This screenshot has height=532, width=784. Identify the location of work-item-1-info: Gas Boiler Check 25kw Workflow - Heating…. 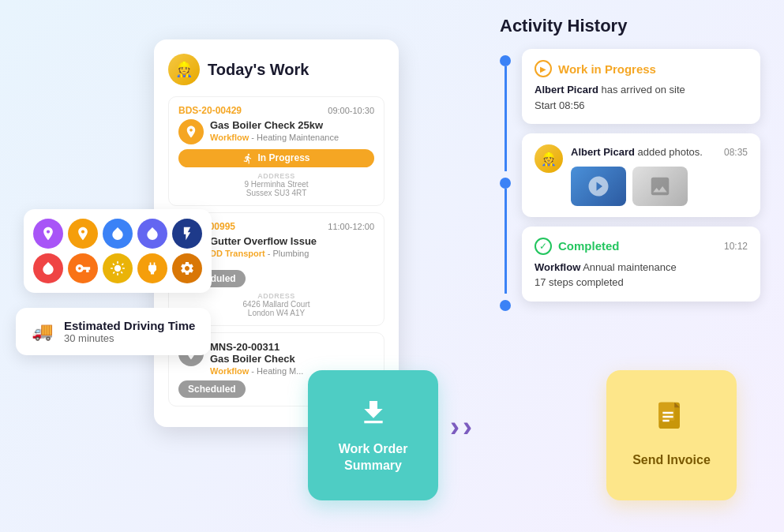
(275, 131).